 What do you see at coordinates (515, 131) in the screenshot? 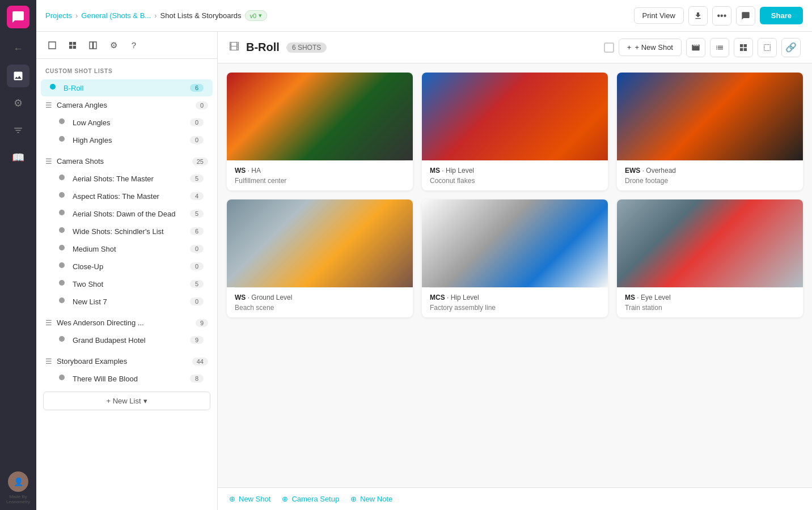
I see `shot-card: MS · Hip LevelCoconut flakes` at bounding box center [515, 131].